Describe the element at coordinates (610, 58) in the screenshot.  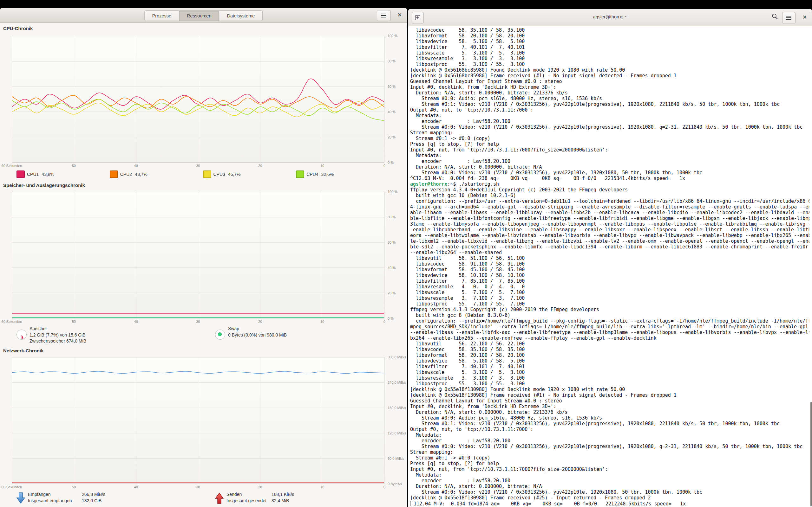
I see `terminal-line: libswresample 3. 3.100 / 3. 3.100` at that location.